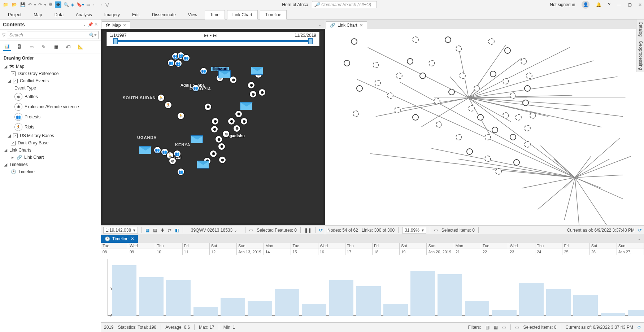  What do you see at coordinates (73, 5) in the screenshot?
I see `fixed-zoom-icon: ◈` at bounding box center [73, 5].